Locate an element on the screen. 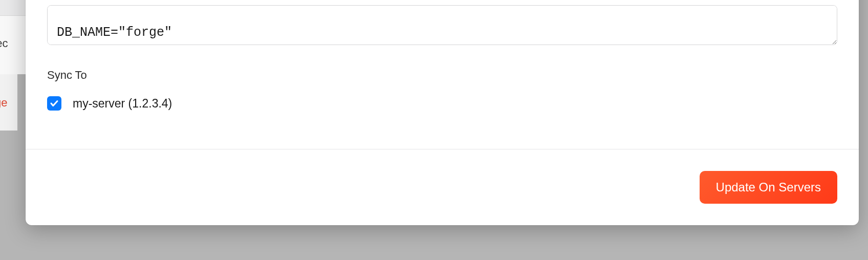 The width and height of the screenshot is (868, 260). sync-server-checkbox is located at coordinates (54, 103).